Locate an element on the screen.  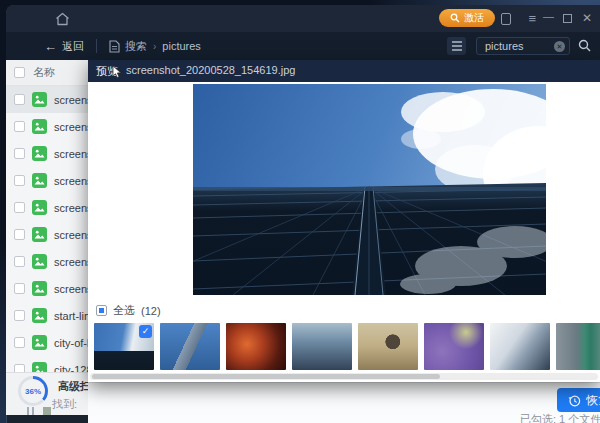
page-icon is located at coordinates (506, 19).